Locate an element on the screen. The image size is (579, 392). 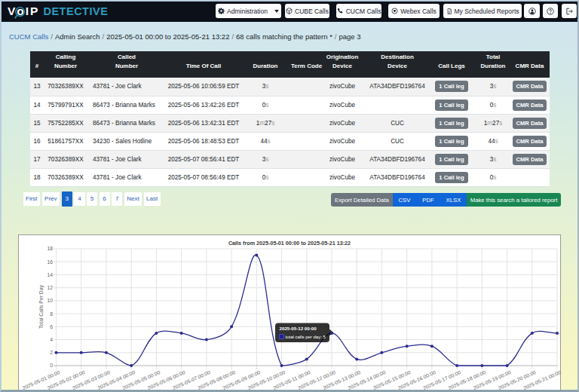
svg-text: 12 is located at coordinates (50, 288).